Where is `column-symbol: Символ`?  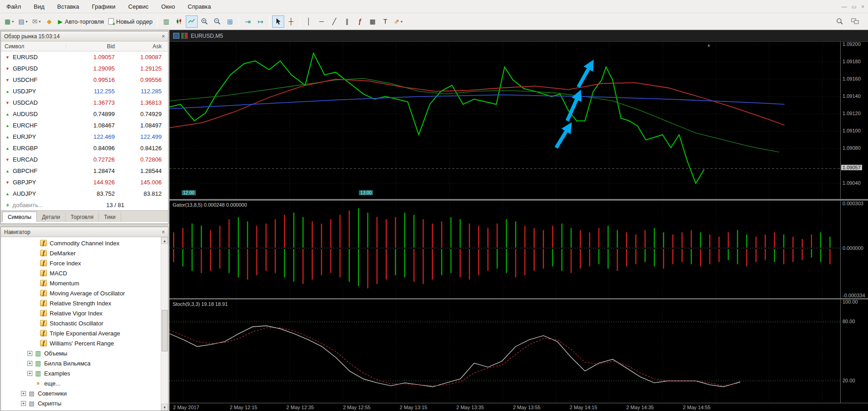 column-symbol: Символ is located at coordinates (33, 46).